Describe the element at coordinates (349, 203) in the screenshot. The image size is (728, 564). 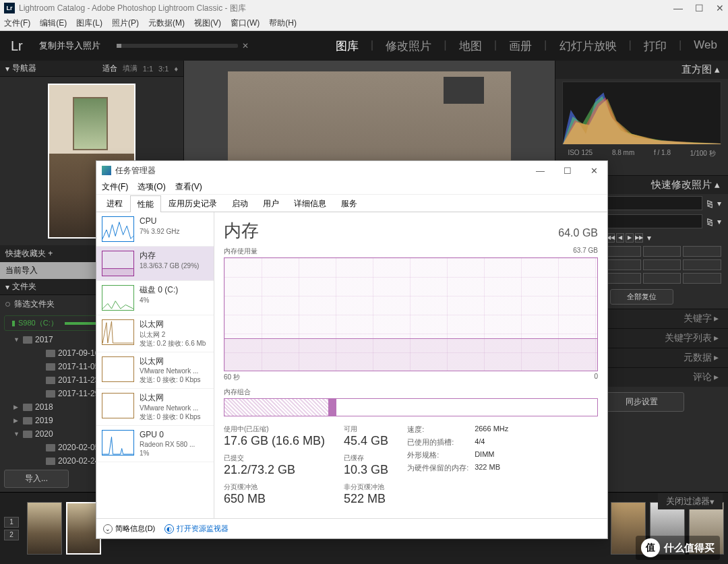
I see `tab-services: 服务` at that location.